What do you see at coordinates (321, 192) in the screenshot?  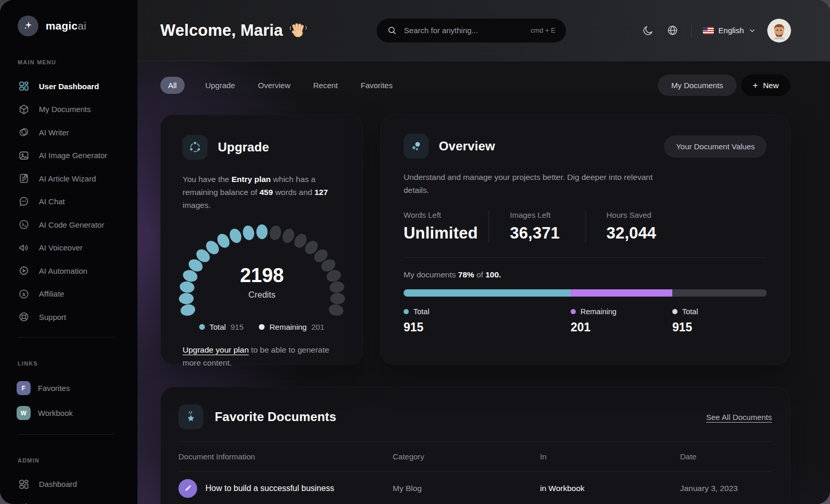 I see `images-balance: 127` at bounding box center [321, 192].